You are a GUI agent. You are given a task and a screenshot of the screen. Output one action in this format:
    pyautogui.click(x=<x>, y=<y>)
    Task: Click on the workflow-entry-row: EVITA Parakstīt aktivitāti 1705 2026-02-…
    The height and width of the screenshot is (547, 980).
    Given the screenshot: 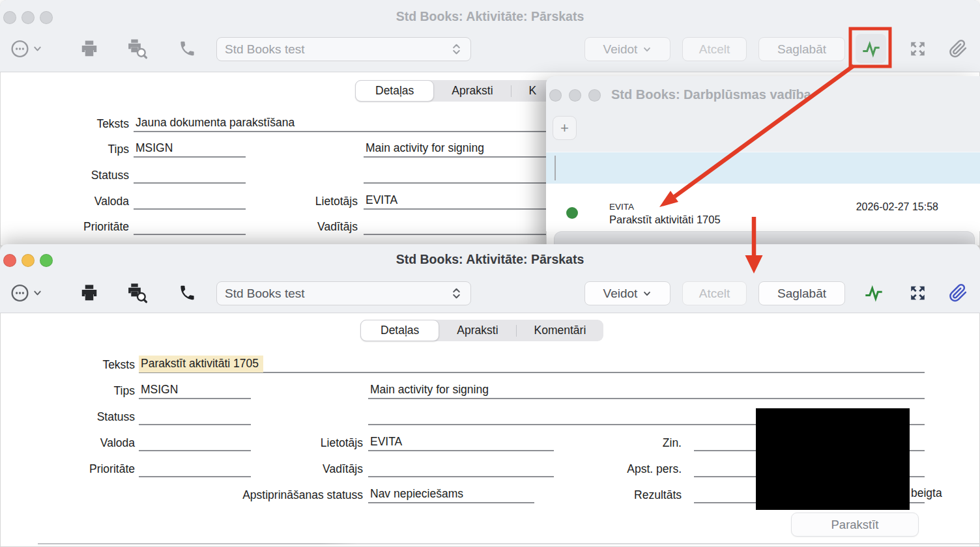 What is the action you would take?
    pyautogui.click(x=763, y=207)
    